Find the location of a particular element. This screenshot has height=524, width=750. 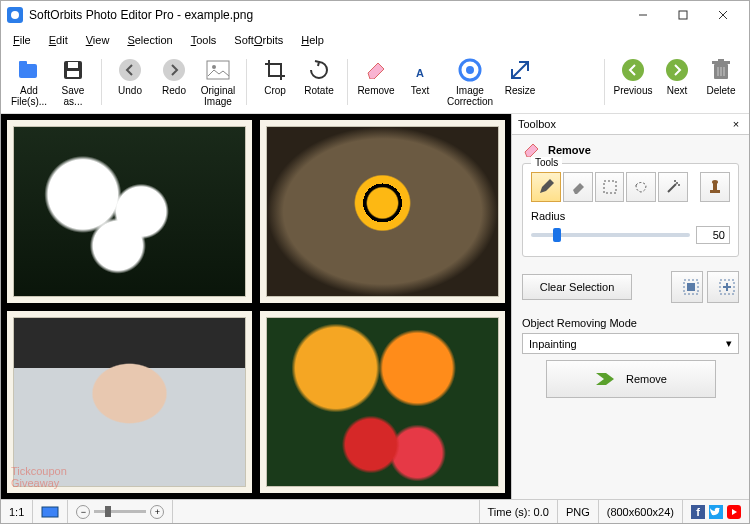

previous-icon is located at coordinates (633, 70).